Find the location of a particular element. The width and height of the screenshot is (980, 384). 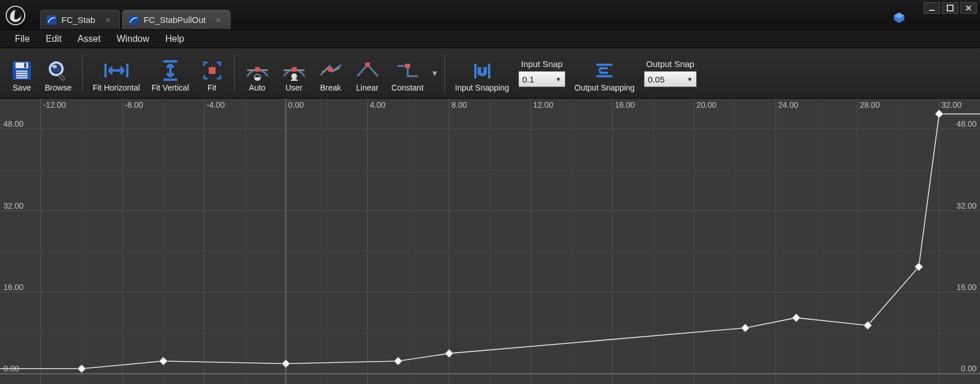

fit-horizontal-icon is located at coordinates (116, 70).